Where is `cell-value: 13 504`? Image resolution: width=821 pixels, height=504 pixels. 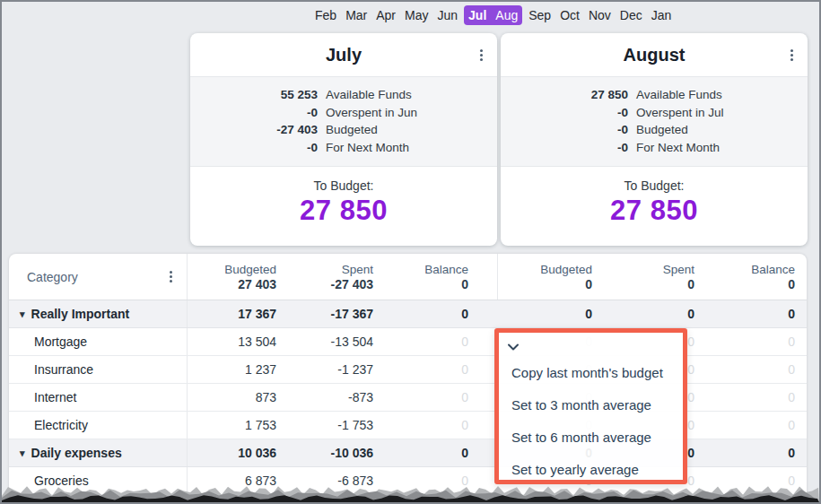 cell-value: 13 504 is located at coordinates (231, 342).